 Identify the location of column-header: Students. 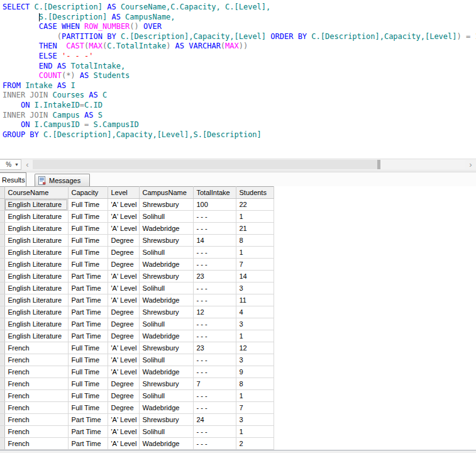
(255, 193).